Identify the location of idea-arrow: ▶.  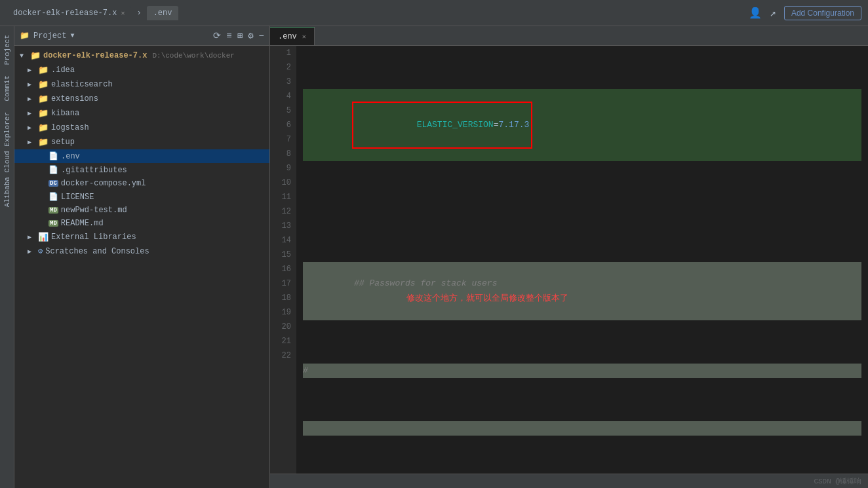
(31, 70).